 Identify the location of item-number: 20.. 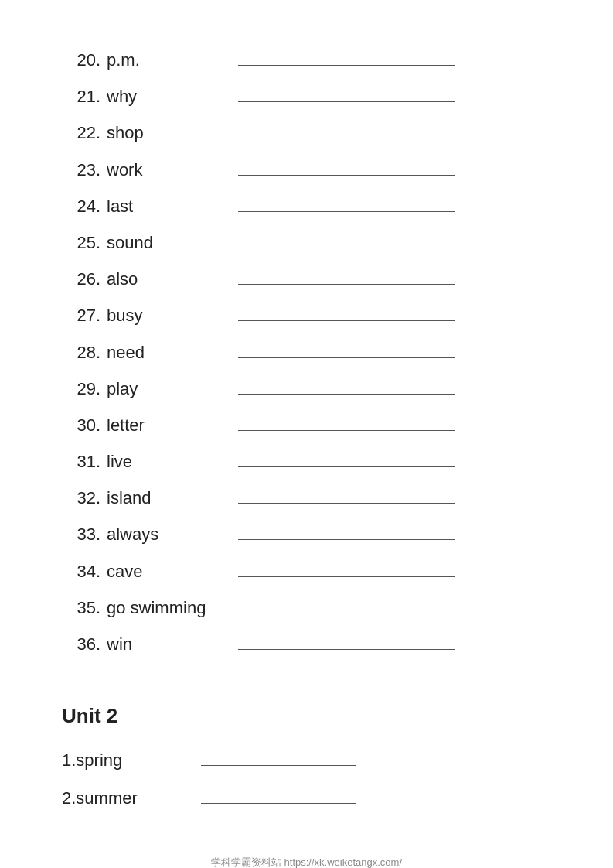
(81, 60).